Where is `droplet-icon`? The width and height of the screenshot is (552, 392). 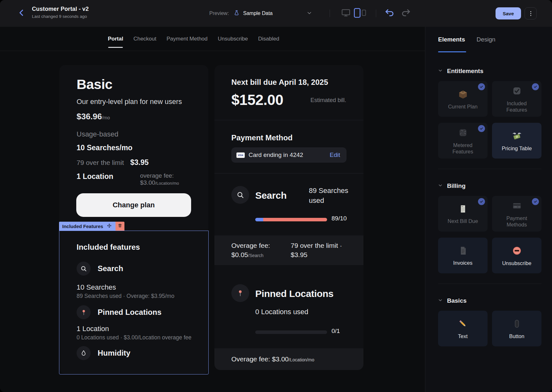 droplet-icon is located at coordinates (84, 353).